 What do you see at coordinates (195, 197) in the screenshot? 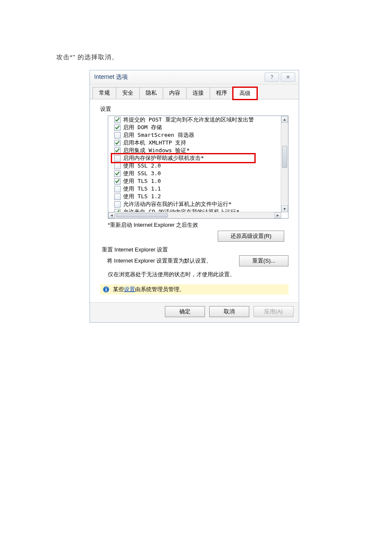
I see `setting-row: 使用 TLS 1.2` at bounding box center [195, 197].